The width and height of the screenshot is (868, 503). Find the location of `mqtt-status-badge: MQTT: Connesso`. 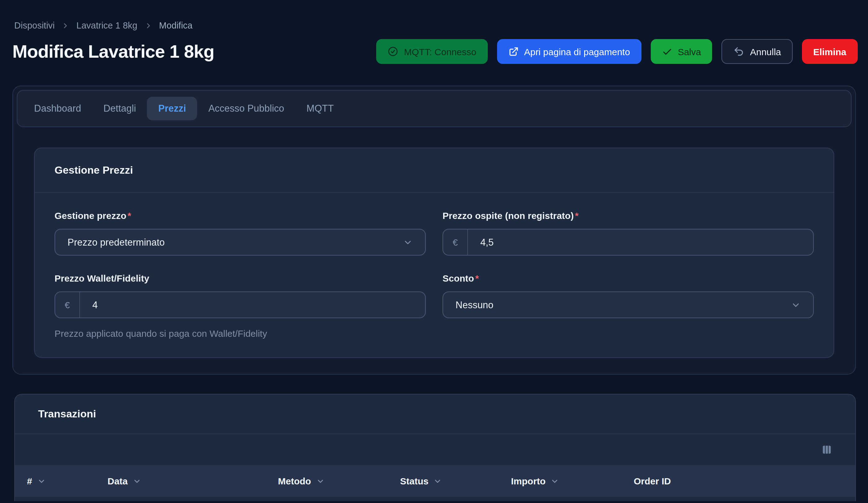

mqtt-status-badge: MQTT: Connesso is located at coordinates (432, 51).